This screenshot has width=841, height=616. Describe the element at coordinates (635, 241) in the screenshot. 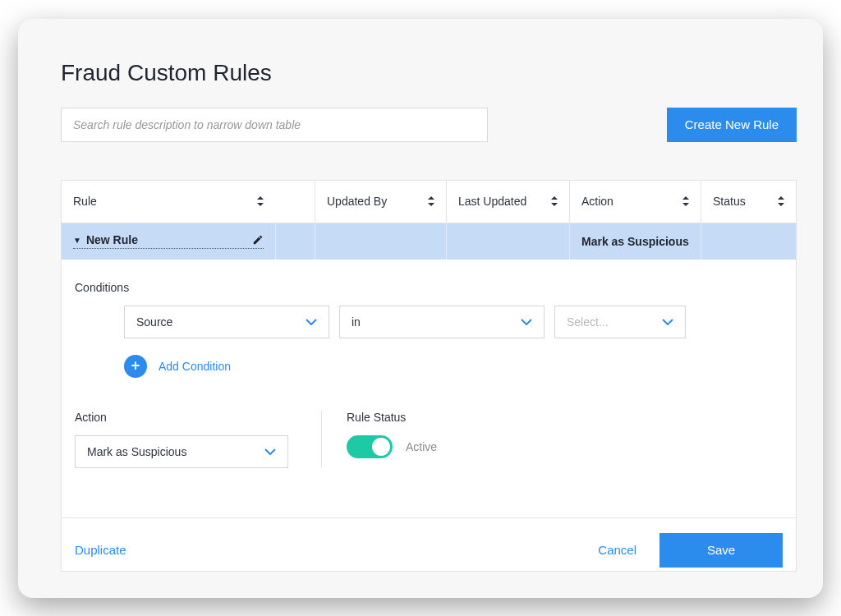

I see `cell-action: Mark as Suspicious` at that location.